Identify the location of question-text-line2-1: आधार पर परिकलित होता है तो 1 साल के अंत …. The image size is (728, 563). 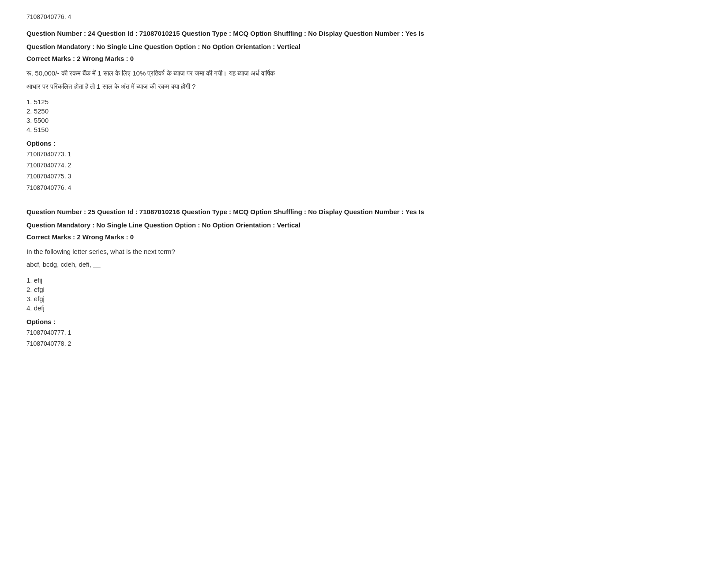
(364, 87).